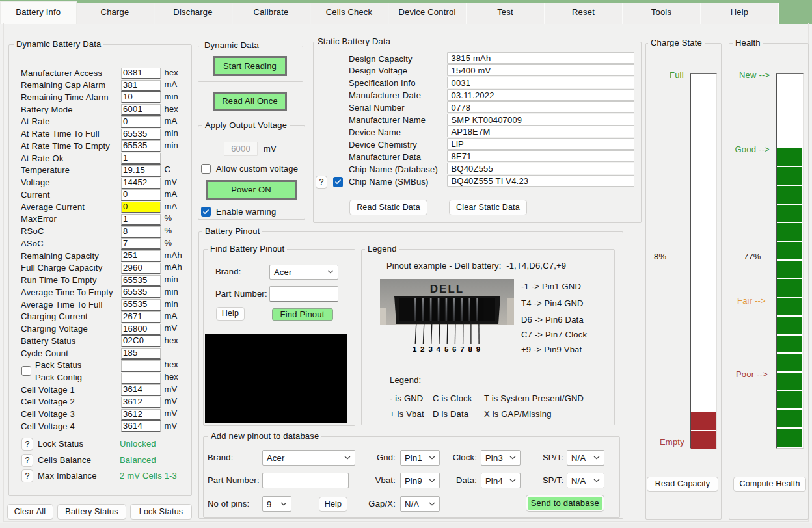 The height and width of the screenshot is (528, 812). Describe the element at coordinates (423, 349) in the screenshot. I see `svg-text: 2` at that location.